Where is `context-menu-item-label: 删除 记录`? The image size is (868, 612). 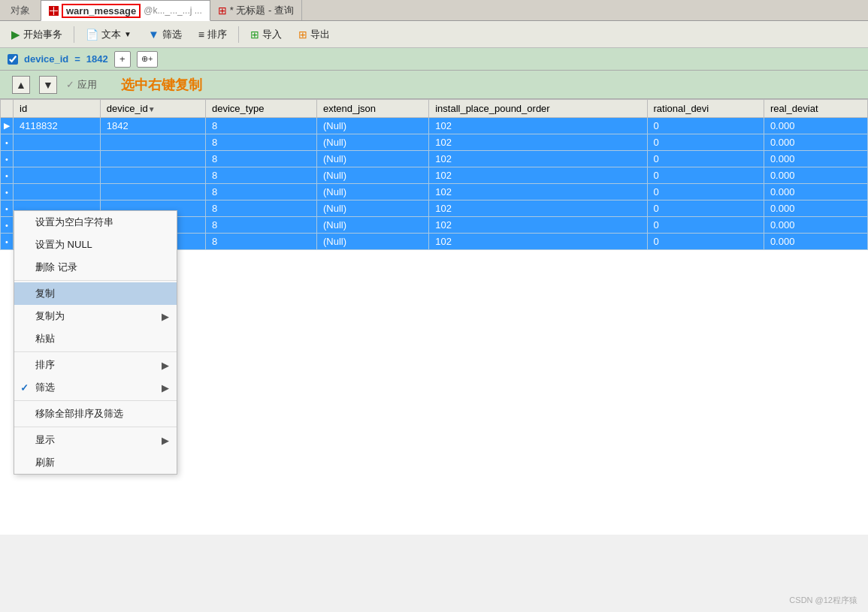
context-menu-item-label: 删除 记录 is located at coordinates (56, 267).